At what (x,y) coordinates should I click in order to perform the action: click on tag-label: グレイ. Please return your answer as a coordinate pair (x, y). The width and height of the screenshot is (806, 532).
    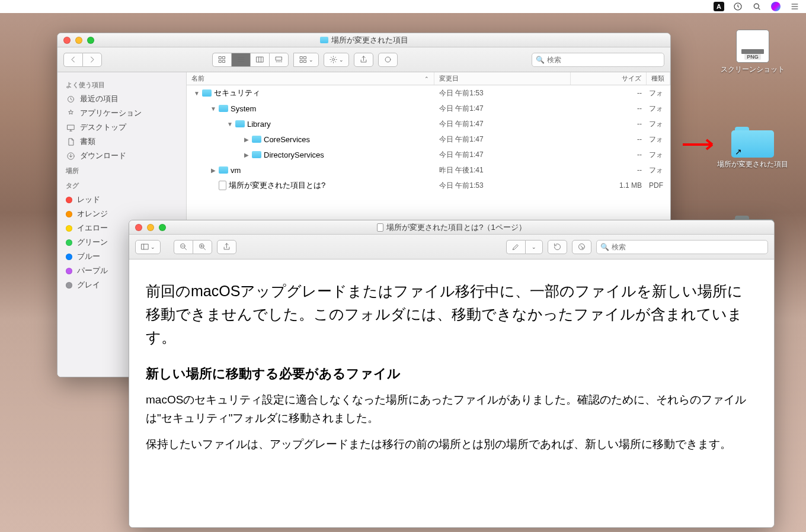
    Looking at the image, I should click on (89, 285).